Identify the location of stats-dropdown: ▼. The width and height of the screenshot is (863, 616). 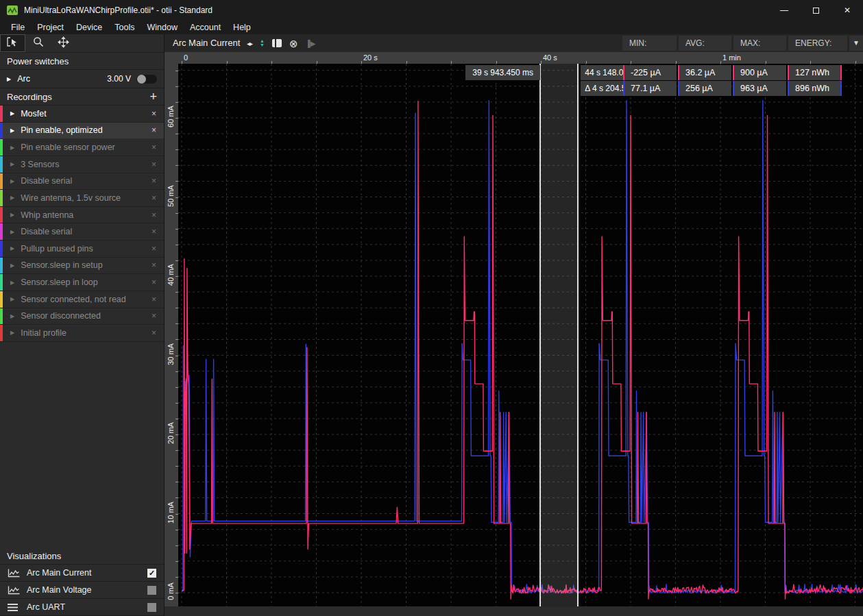
(856, 43).